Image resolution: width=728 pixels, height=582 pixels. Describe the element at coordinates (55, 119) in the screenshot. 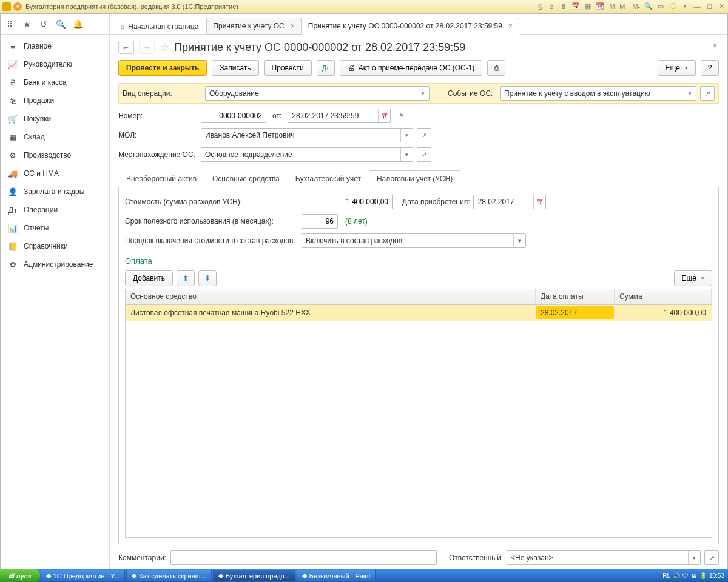

I see `sidebar-item-4: 🛒Покупки` at that location.